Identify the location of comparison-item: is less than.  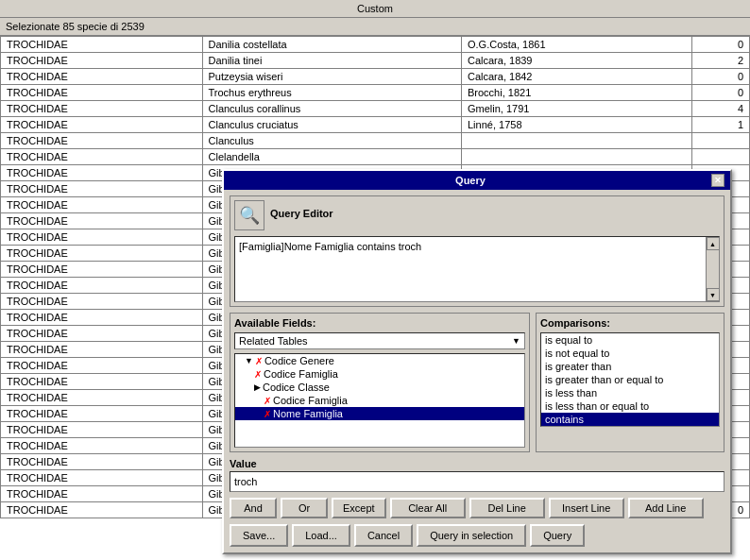
(630, 393).